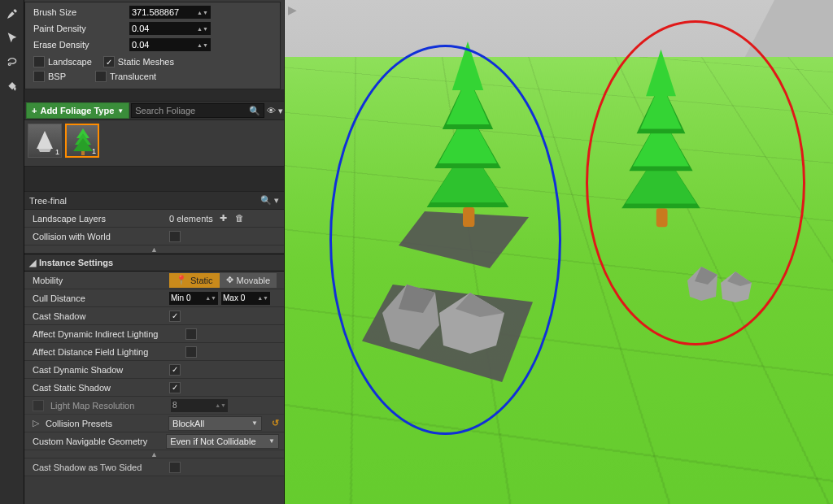 This screenshot has height=504, width=833. Describe the element at coordinates (191, 352) in the screenshot. I see `affect-distance-field-checkbox` at that location.